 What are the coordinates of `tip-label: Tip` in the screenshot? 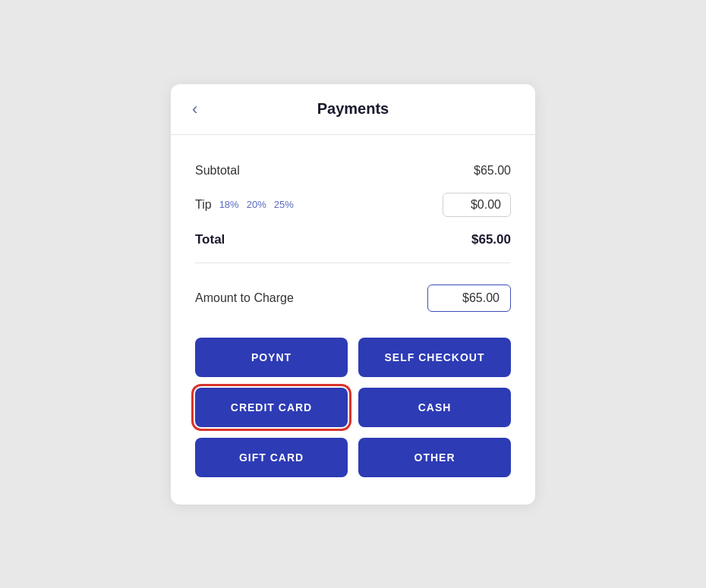 It's located at (203, 205).